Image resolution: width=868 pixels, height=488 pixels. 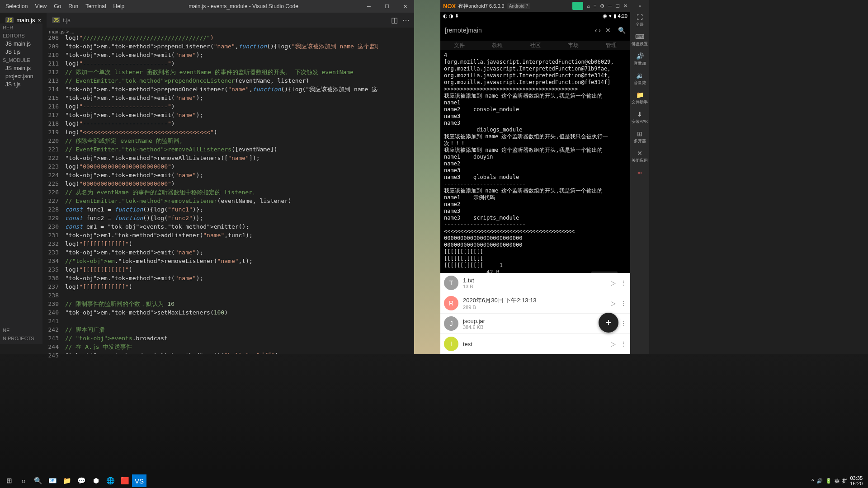 I want to click on side-icon: ⛶, so click(x=640, y=17).